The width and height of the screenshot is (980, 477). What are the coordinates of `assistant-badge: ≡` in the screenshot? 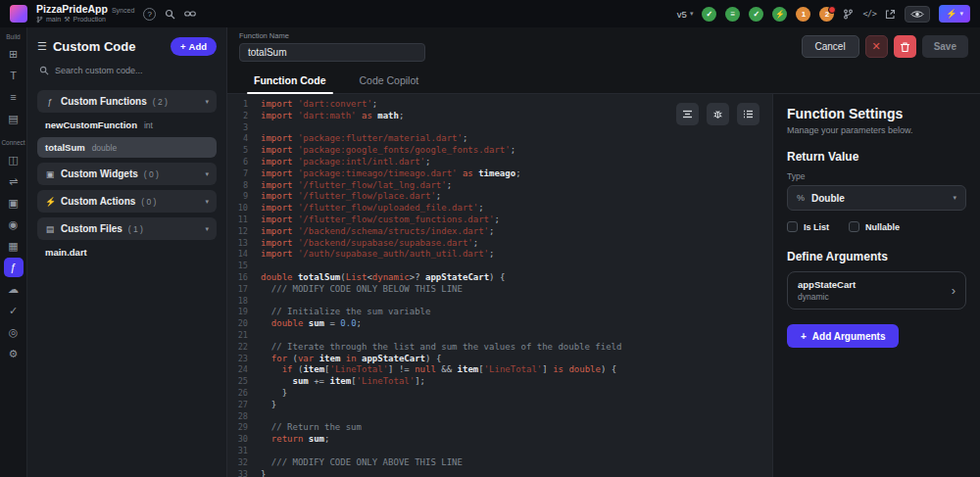 It's located at (733, 14).